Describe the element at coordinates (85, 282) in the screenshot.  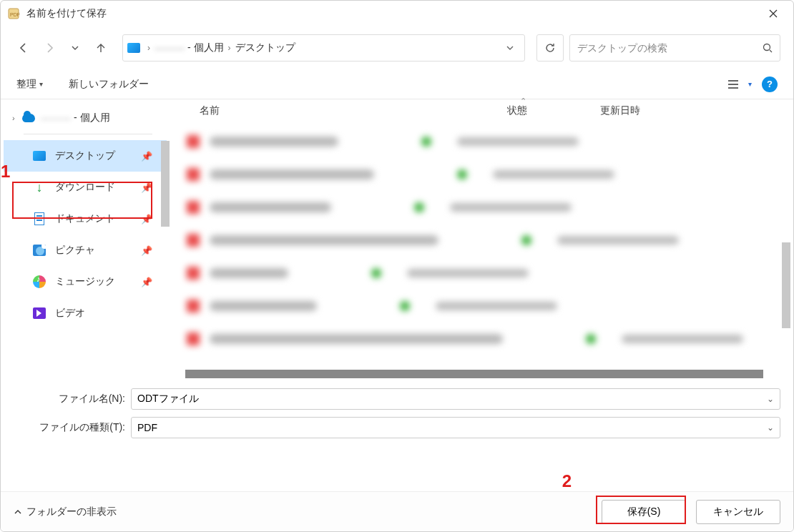
I see `sidebar-label: ミュージック` at that location.